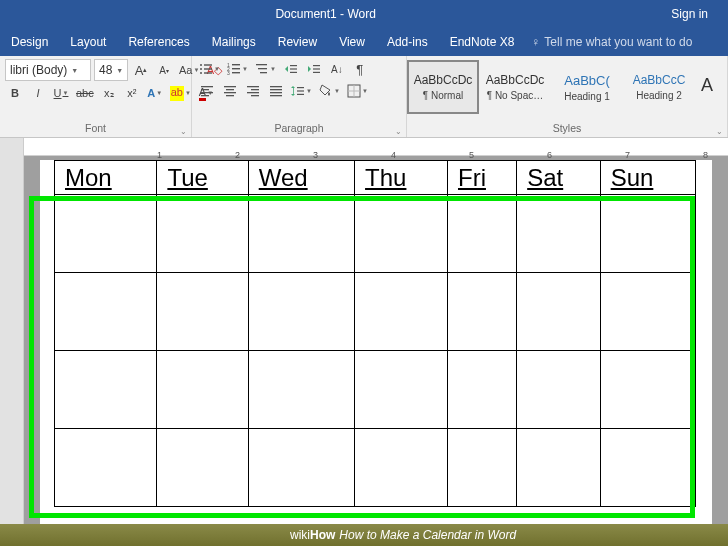 This screenshot has width=728, height=546. What do you see at coordinates (690, 14) in the screenshot?
I see `sign-in-link: Sign in` at bounding box center [690, 14].